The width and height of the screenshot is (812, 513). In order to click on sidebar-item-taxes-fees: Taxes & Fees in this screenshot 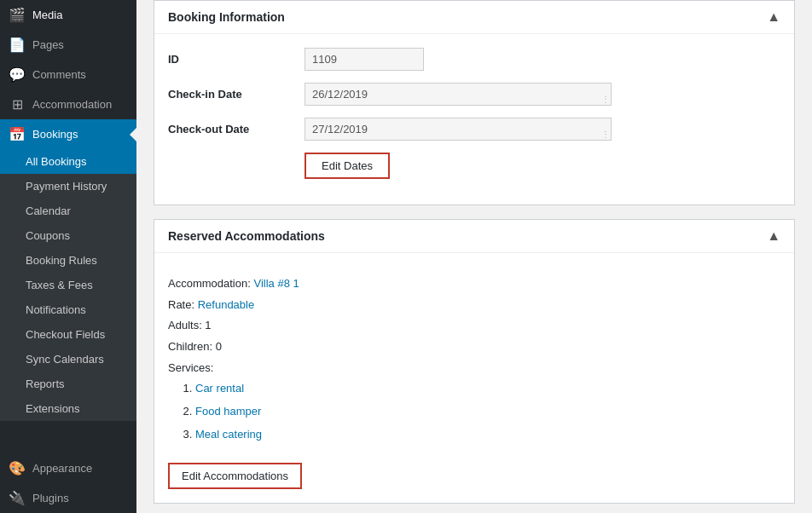, I will do `click(68, 285)`.